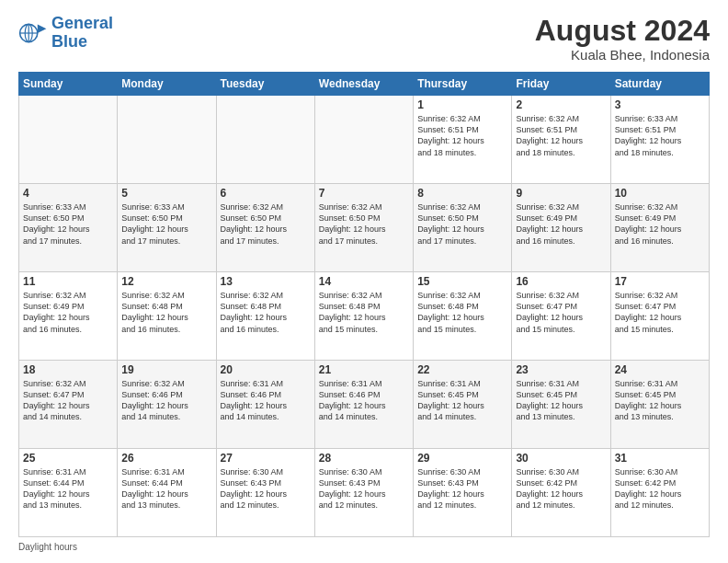  I want to click on calendar-cell: 15Sunrise: 6:32 AM Sunset: 6:48 PM Dayli…, so click(463, 316).